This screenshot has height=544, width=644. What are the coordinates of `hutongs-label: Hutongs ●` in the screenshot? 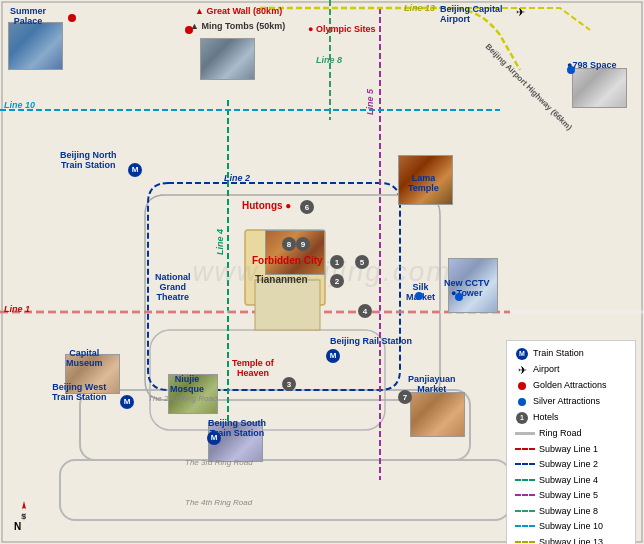 It's located at (266, 206).